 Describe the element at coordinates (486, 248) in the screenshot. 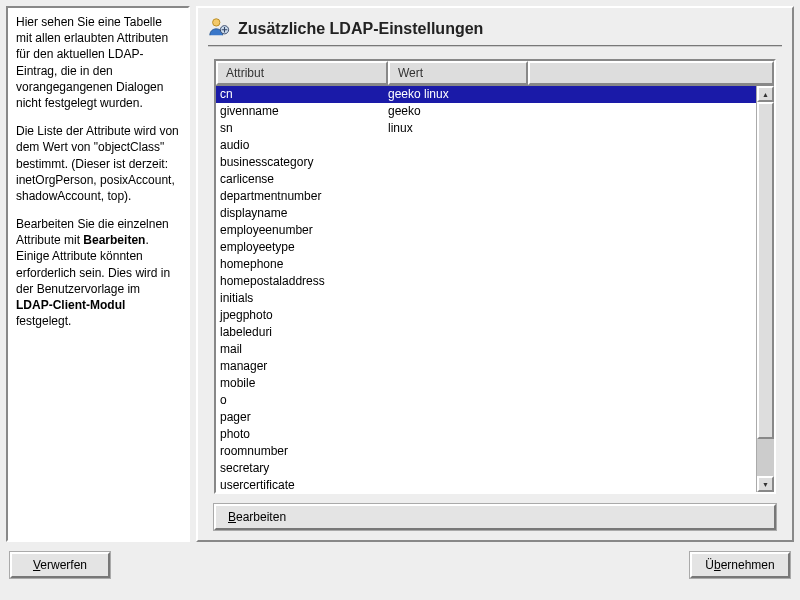

I see `table-row: employeetype` at that location.